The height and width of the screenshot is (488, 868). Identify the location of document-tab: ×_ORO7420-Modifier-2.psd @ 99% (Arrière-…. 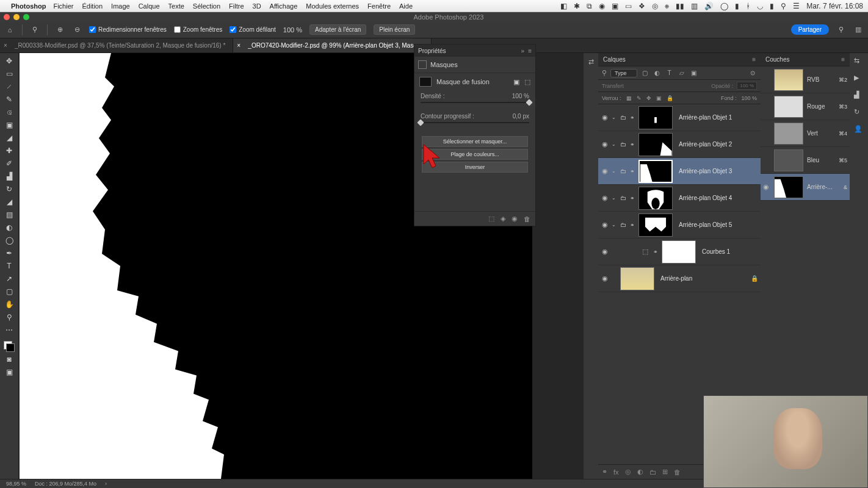
(332, 45).